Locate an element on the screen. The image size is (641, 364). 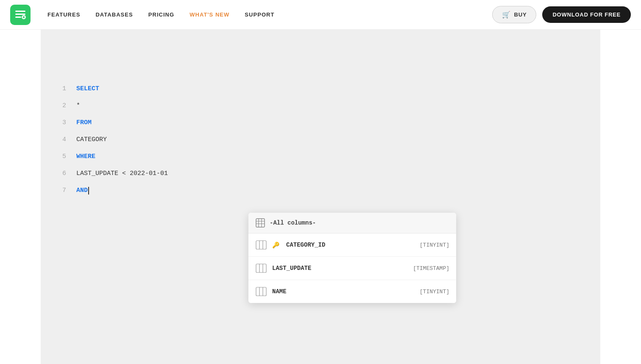
autocomplete-row-0: 🔑 CATEGORY_ID [TINYINT] is located at coordinates (352, 245).